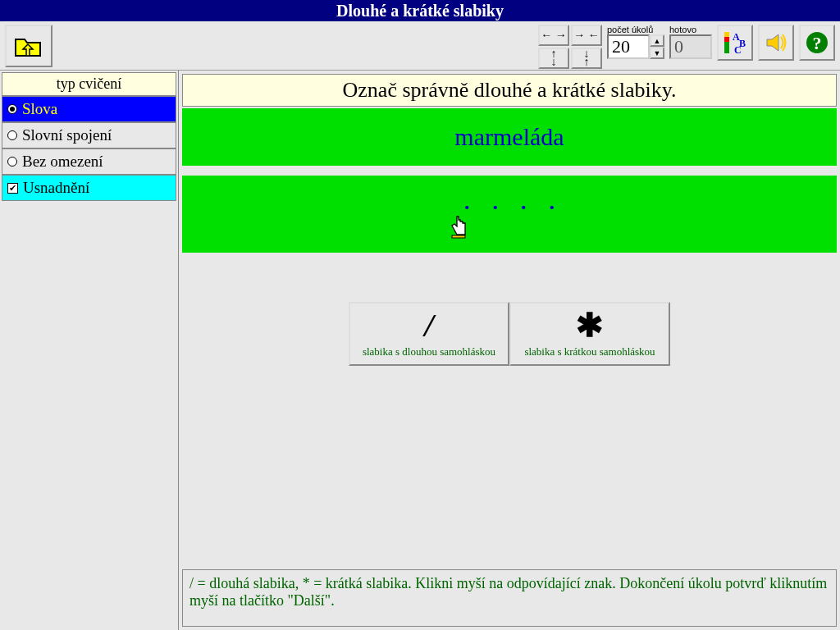 The height and width of the screenshot is (630, 840). Describe the element at coordinates (509, 90) in the screenshot. I see `instruction-text: Označ správně dlouhé a krátké slabiky.` at that location.